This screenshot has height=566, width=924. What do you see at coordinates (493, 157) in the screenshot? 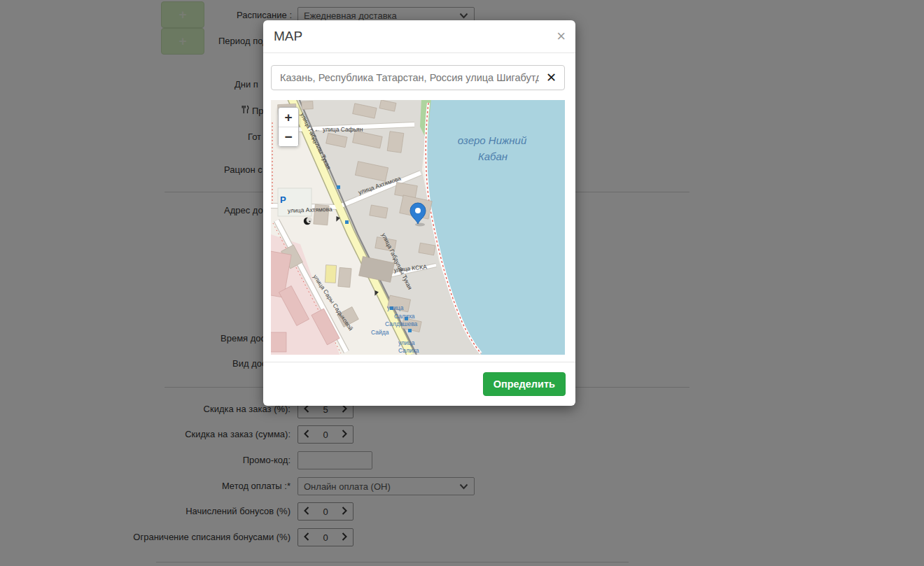
I see `lake-label-line2: Кабан` at bounding box center [493, 157].